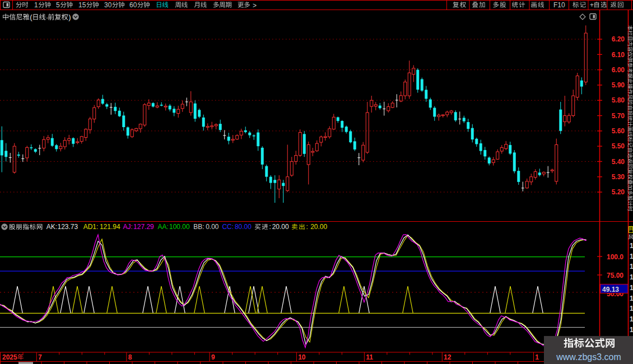 The image size is (633, 364). Describe the element at coordinates (91, 227) in the screenshot. I see `svg-text: AD1:` at that location.